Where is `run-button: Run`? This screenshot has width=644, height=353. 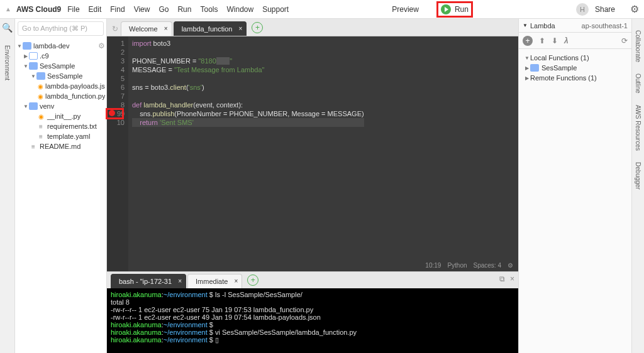 run-button: Run is located at coordinates (455, 9).